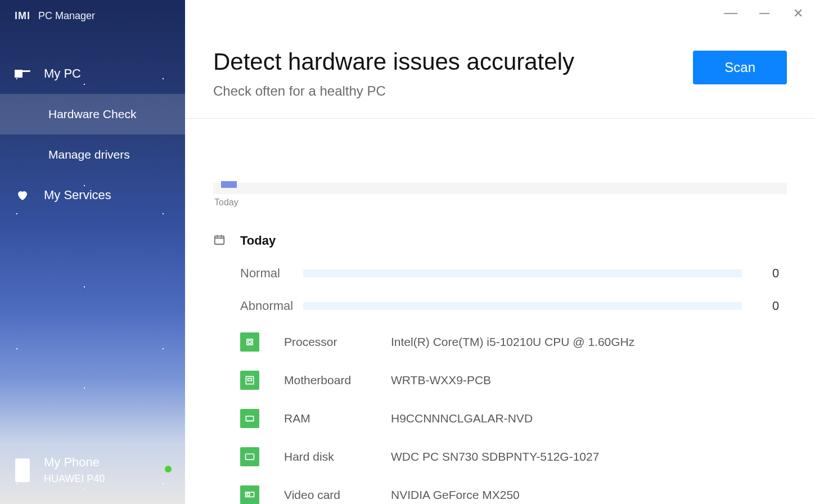 This screenshot has height=504, width=815. What do you see at coordinates (501, 202) in the screenshot?
I see `timeline-label: Today` at bounding box center [501, 202].